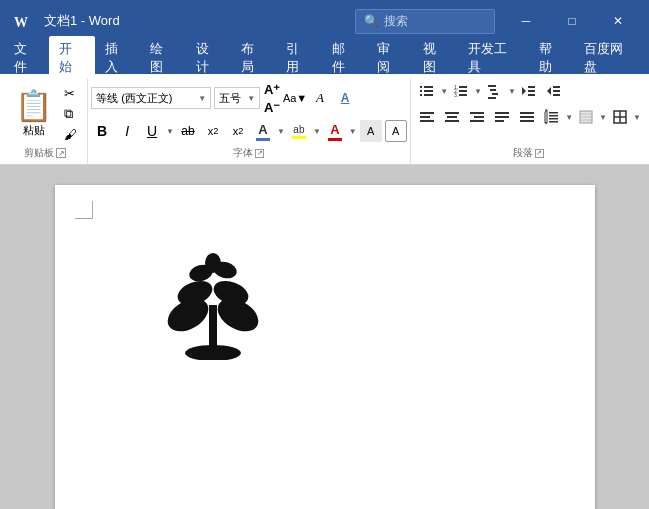 Image resolution: width=649 pixels, height=509 pixels. Describe the element at coordinates (61, 153) in the screenshot. I see `clipboard-launcher: ↗` at that location.